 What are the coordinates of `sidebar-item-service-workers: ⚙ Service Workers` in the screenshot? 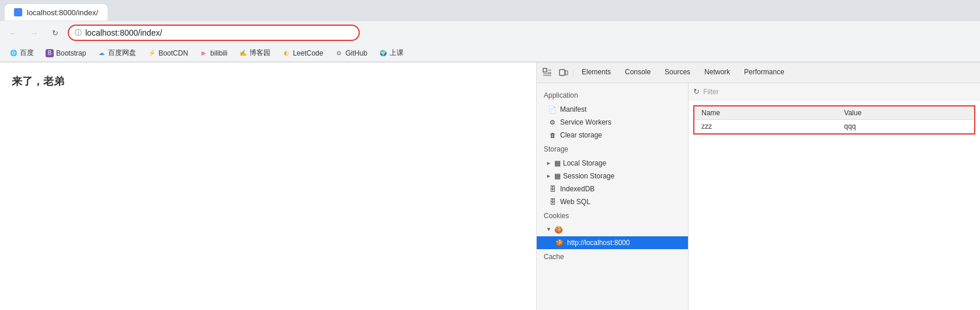 It's located at (612, 122).